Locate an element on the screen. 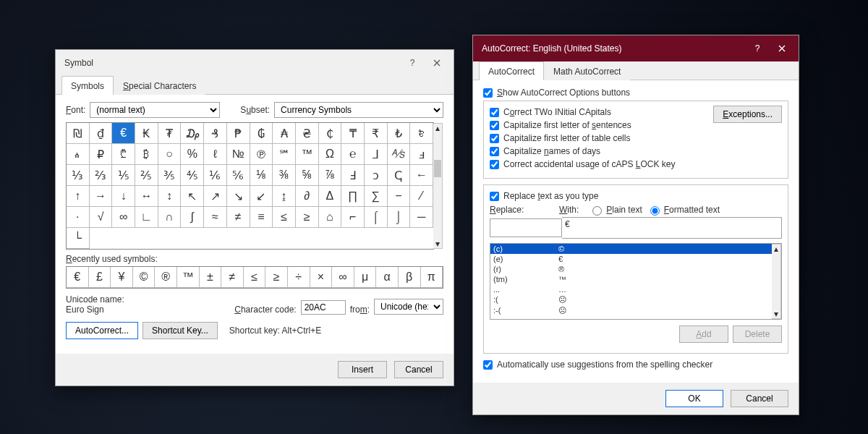 Image resolution: width=868 pixels, height=434 pixels. symbol-cell: ℗ is located at coordinates (262, 155).